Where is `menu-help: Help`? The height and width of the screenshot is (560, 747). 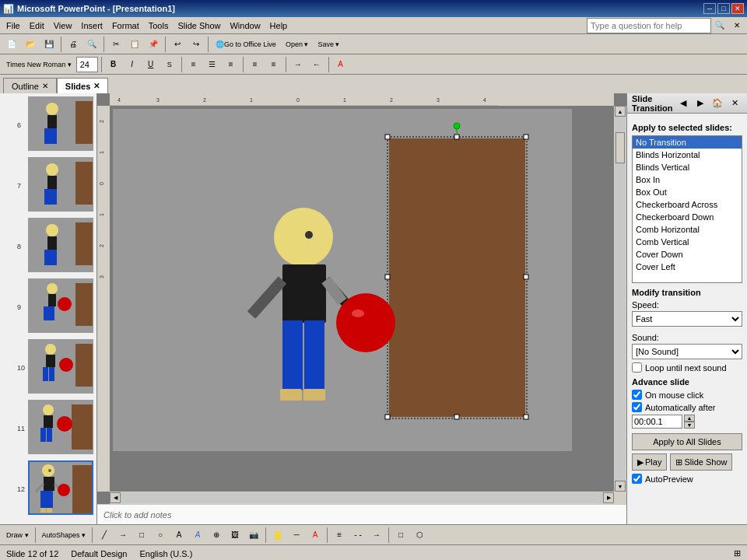 menu-help: Help is located at coordinates (279, 25).